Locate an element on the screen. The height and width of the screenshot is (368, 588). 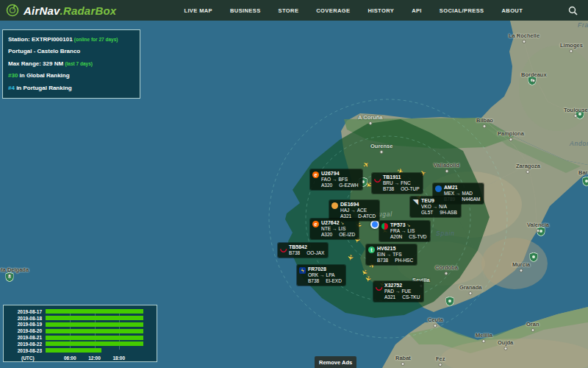
origin-code: NTE is located at coordinates (326, 228).